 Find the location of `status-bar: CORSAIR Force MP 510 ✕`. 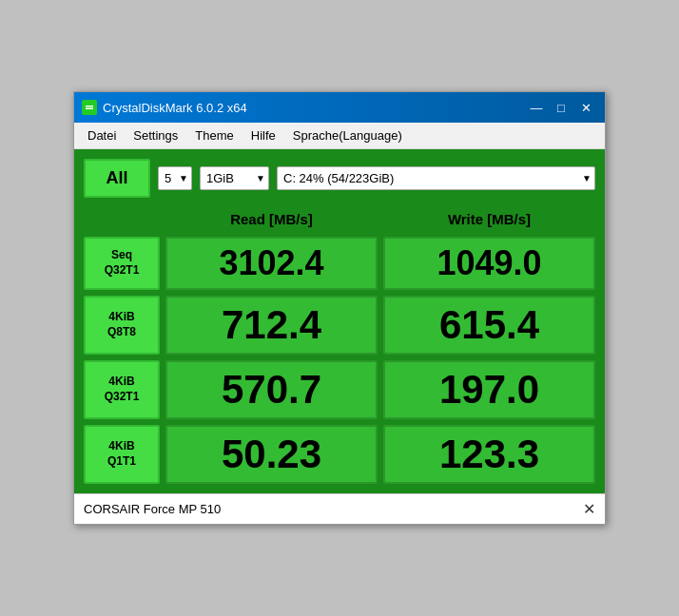

status-bar: CORSAIR Force MP 510 ✕ is located at coordinates (340, 509).